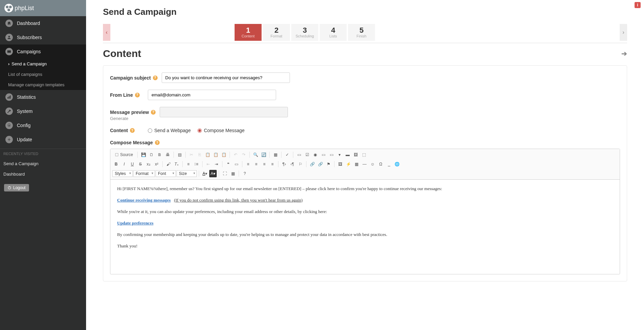 The image size is (644, 330). I want to click on anchor-icon: ⚑, so click(328, 164).